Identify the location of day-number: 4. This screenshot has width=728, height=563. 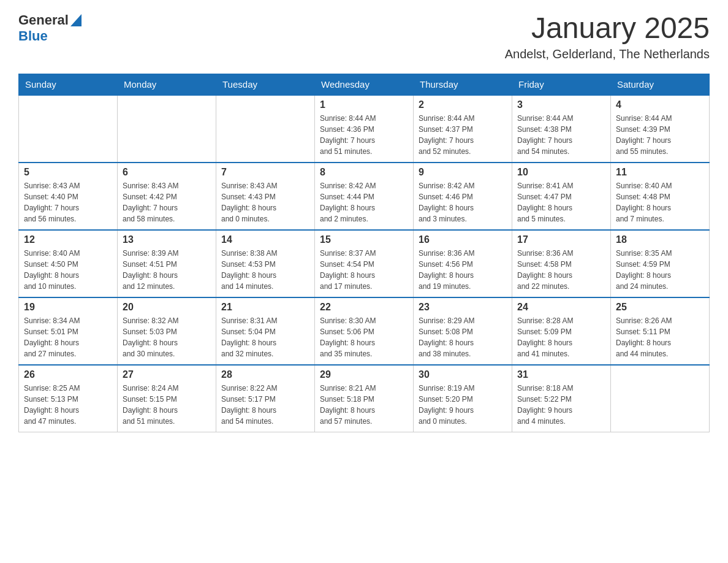
(660, 105).